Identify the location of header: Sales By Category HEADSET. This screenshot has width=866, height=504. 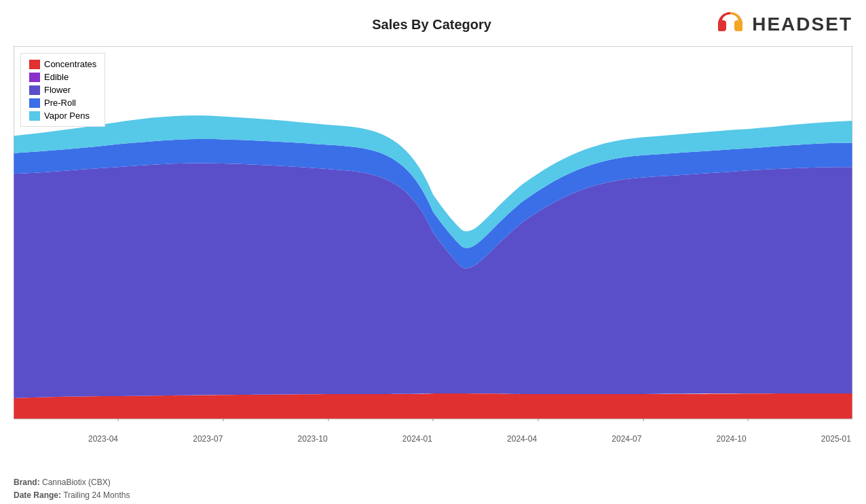
(433, 20).